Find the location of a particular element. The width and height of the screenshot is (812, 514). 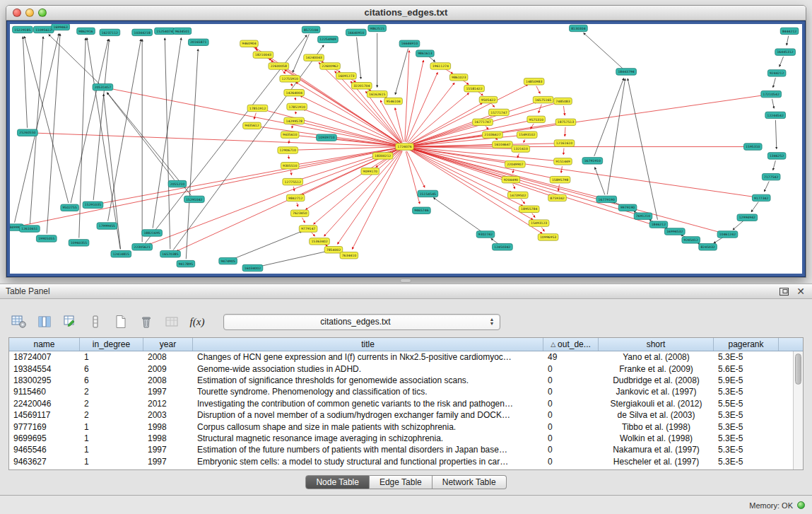

column-header-pagerank: pagerank is located at coordinates (746, 344).